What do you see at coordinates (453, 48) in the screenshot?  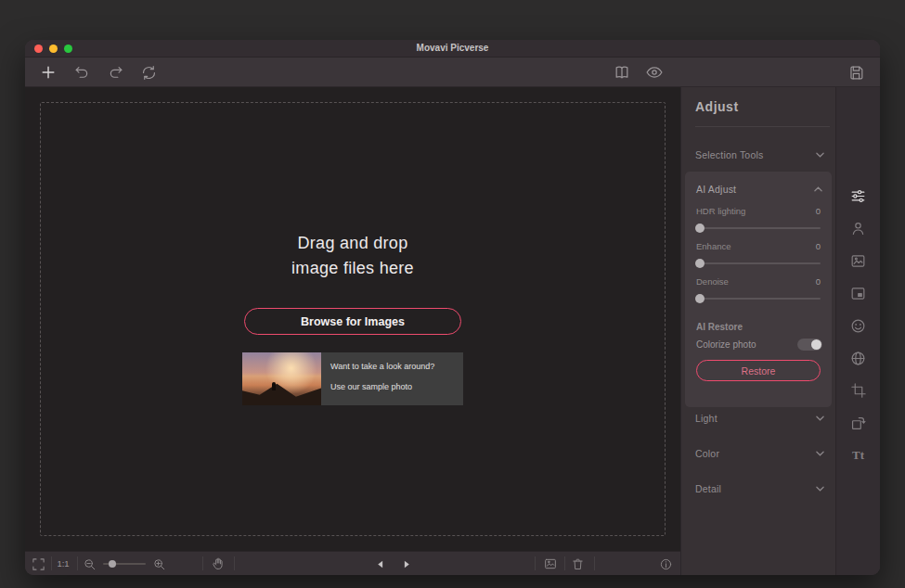 I see `title-bar: Movavi Picverse` at bounding box center [453, 48].